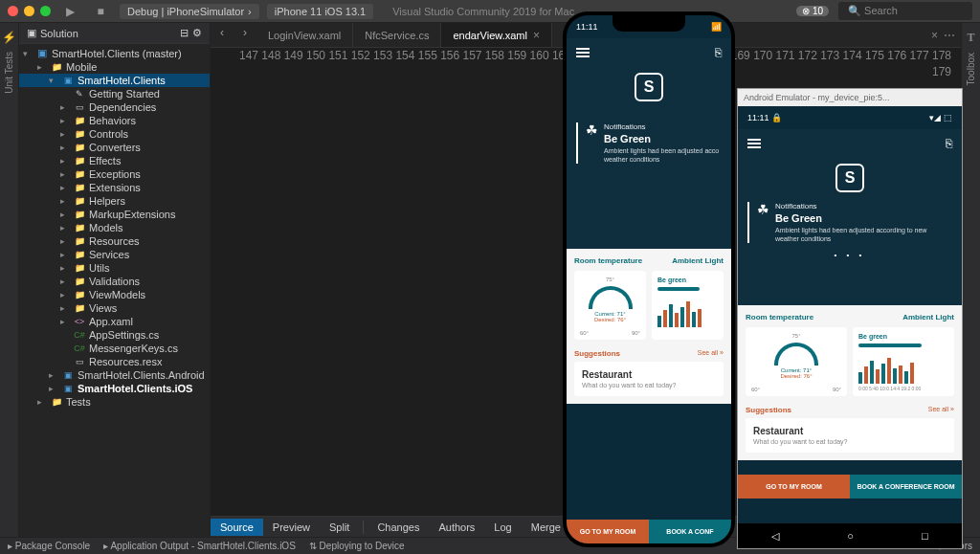  Describe the element at coordinates (10, 279) in the screenshot. I see `left-rail: ⚡ Unit Tests` at that location.